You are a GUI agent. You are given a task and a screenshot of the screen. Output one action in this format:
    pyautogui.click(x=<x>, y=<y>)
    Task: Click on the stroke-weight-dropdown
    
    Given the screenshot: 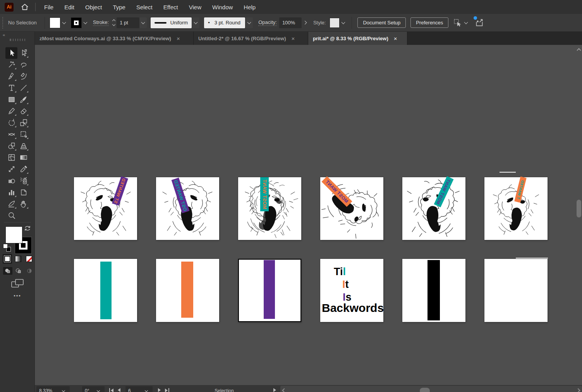 What is the action you would take?
    pyautogui.click(x=143, y=23)
    